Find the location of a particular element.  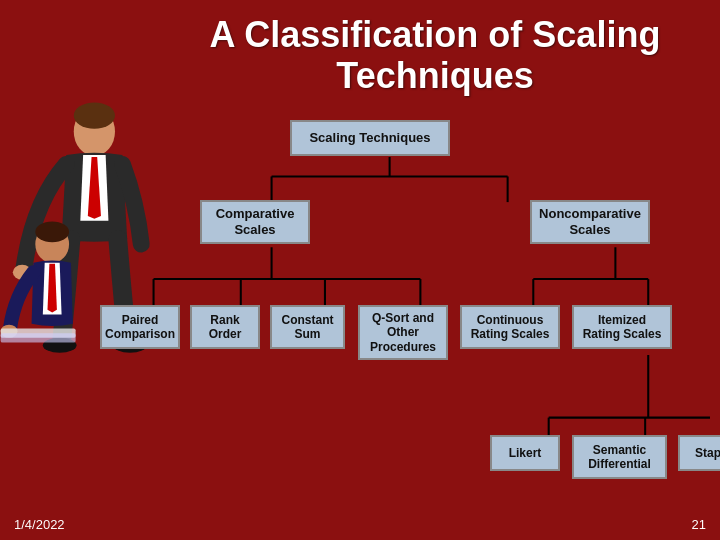

box-paired: Paired Comparison is located at coordinates (140, 327).